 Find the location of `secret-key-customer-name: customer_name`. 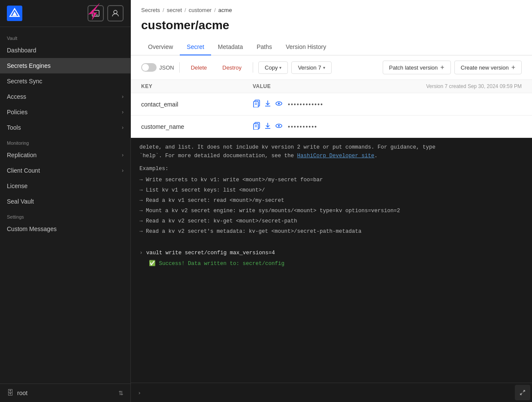

secret-key-customer-name: customer_name is located at coordinates (197, 127).